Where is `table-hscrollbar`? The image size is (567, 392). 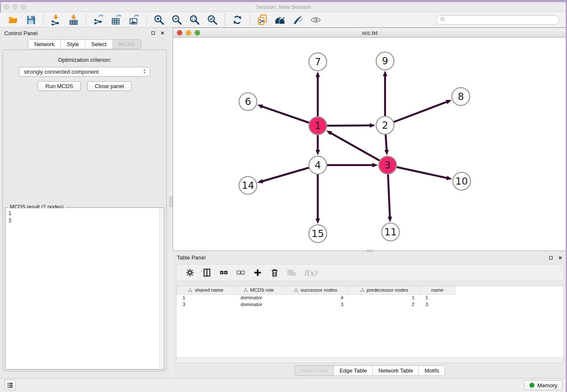 table-hscrollbar is located at coordinates (370, 360).